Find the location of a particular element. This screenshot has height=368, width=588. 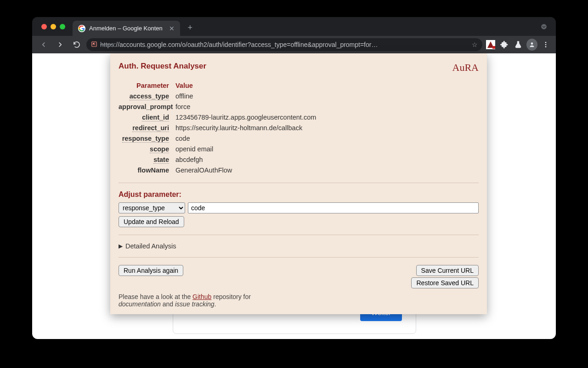

param-row: stateabcdefgh is located at coordinates (299, 159).